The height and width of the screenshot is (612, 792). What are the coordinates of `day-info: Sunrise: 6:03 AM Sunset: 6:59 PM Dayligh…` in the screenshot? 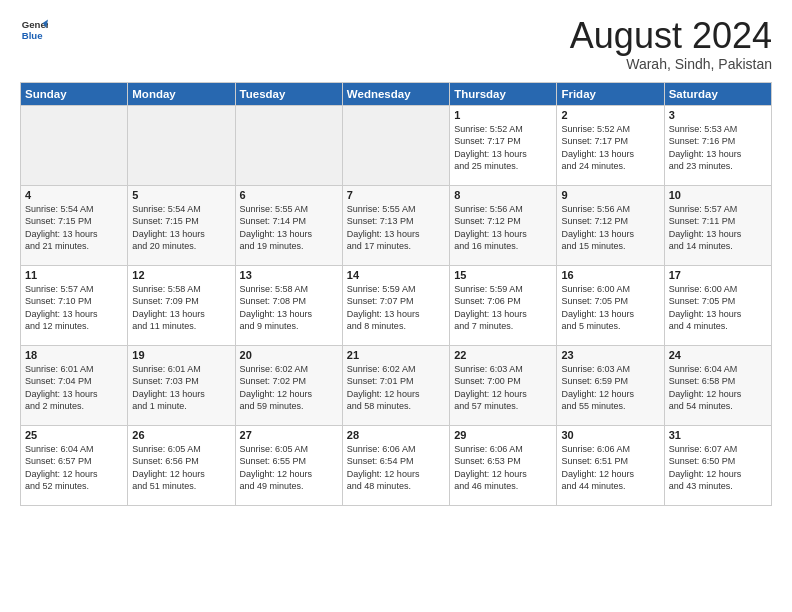 It's located at (610, 388).